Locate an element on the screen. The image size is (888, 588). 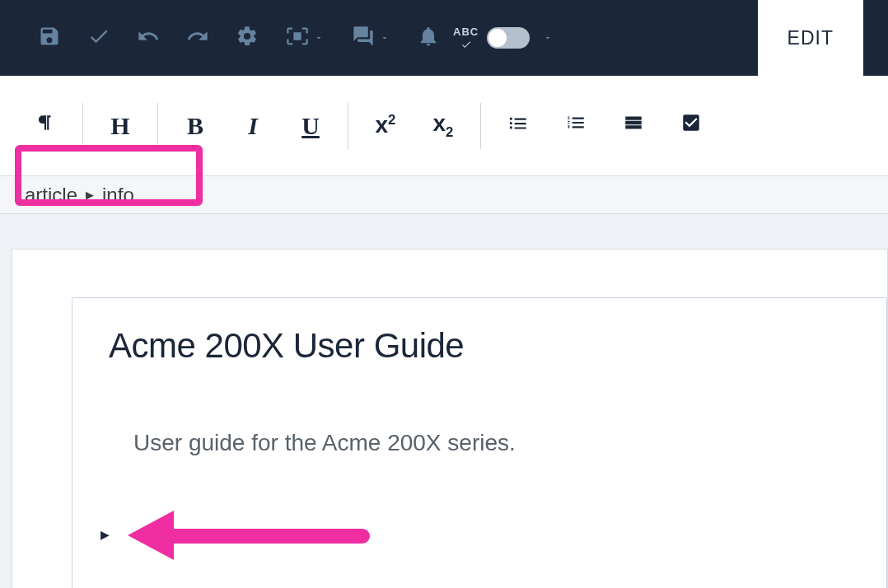
document-subtitle: User guide for the Acme 200X series. is located at coordinates (492, 443).